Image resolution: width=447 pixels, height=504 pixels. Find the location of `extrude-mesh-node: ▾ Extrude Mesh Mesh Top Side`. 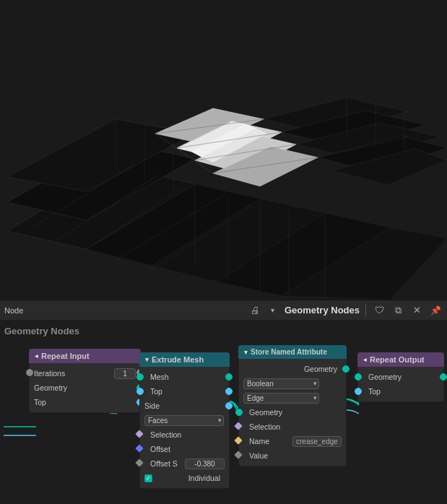

extrude-mesh-node: ▾ Extrude Mesh Mesh Top Side is located at coordinates (185, 420).